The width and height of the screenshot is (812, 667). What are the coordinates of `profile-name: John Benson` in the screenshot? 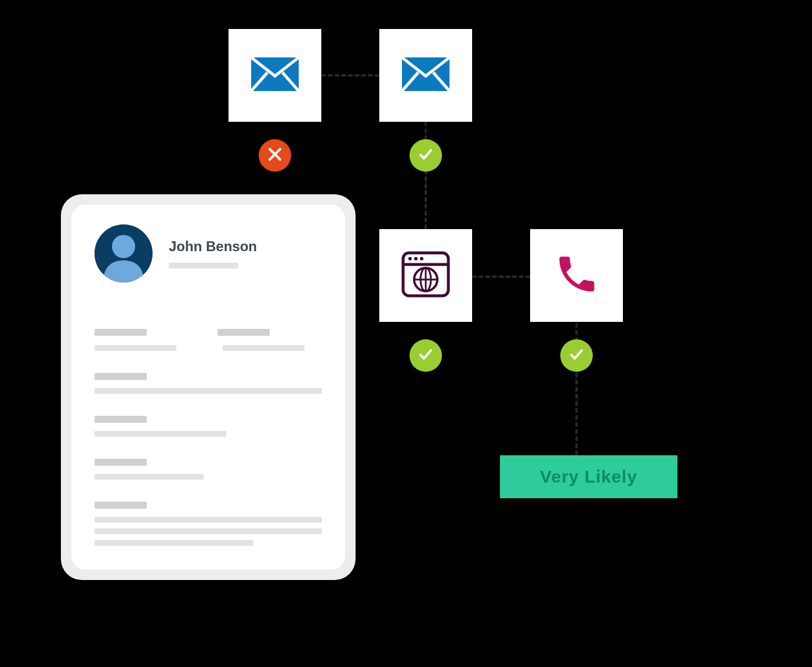 It's located at (213, 246).